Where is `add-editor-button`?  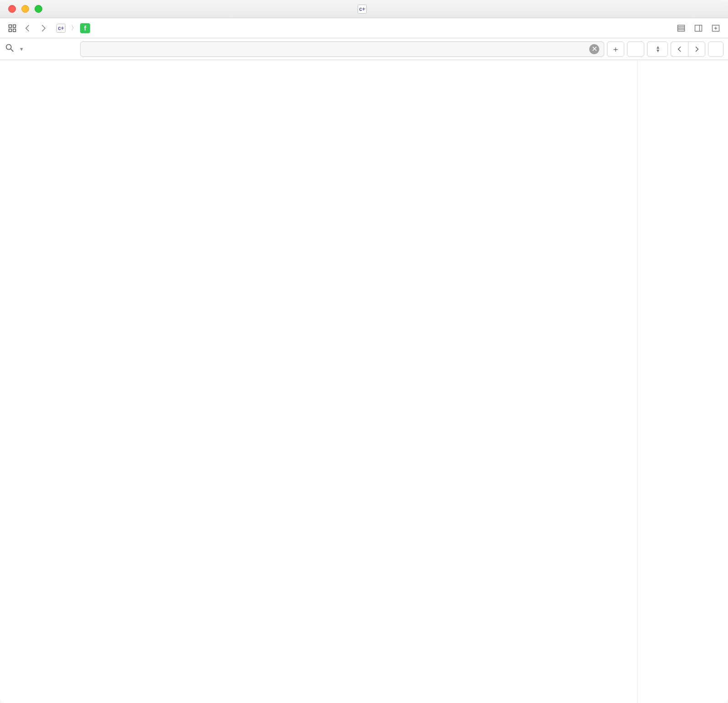
add-editor-button is located at coordinates (716, 28).